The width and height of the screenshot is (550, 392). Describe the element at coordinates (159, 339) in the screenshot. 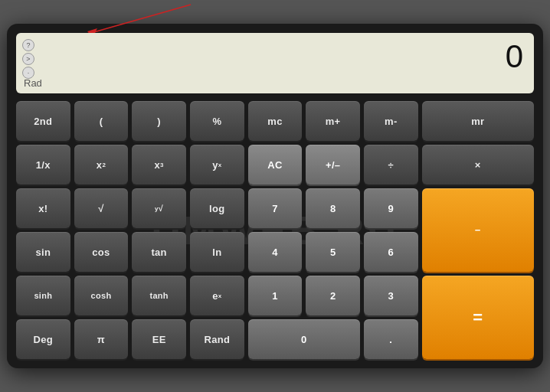

I see `btn-ee: EE` at that location.